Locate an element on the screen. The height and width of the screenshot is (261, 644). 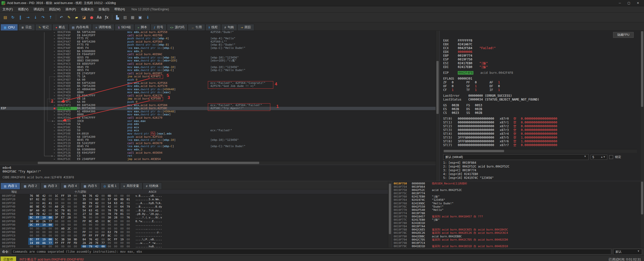
close-button: ✕ is located at coordinates (638, 3).